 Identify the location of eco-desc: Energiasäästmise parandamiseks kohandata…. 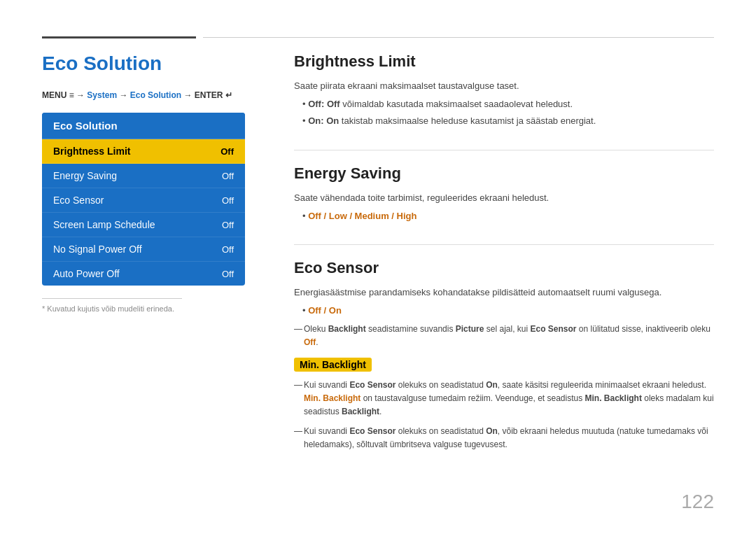
(504, 293).